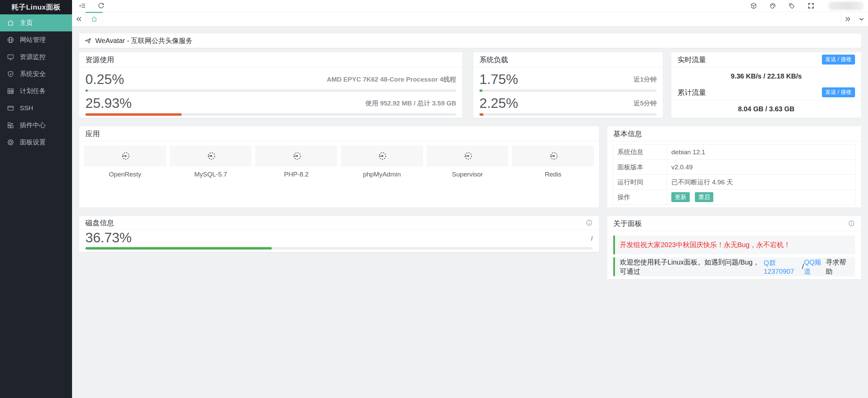 Image resolution: width=868 pixels, height=398 pixels. I want to click on info-label-os: 系统信息, so click(640, 152).